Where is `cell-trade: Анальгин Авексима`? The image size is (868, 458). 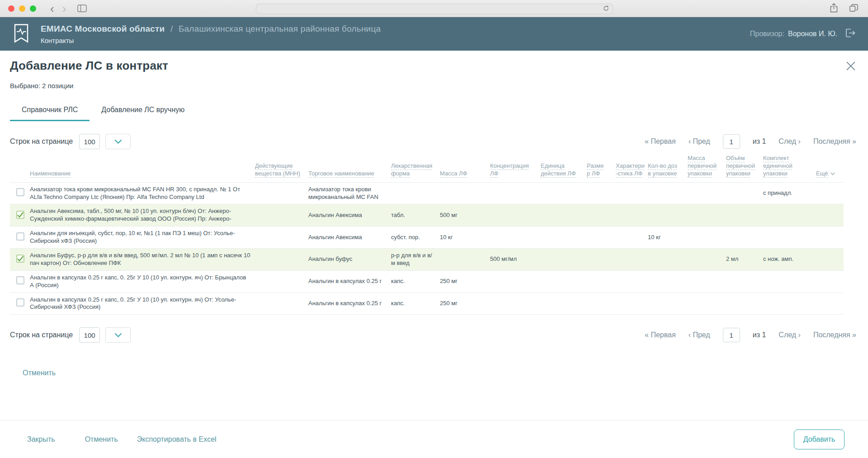 cell-trade: Анальгин Авексима is located at coordinates (350, 238).